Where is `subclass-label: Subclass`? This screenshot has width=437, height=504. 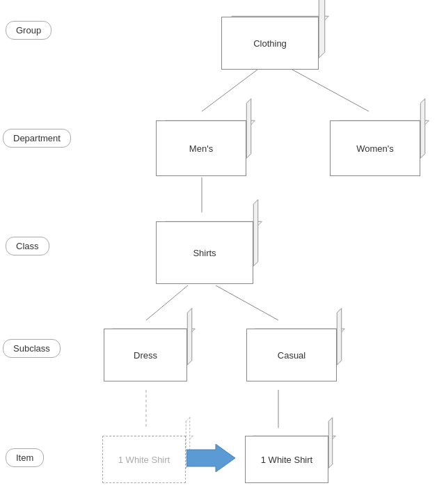
subclass-label: Subclass is located at coordinates (32, 348).